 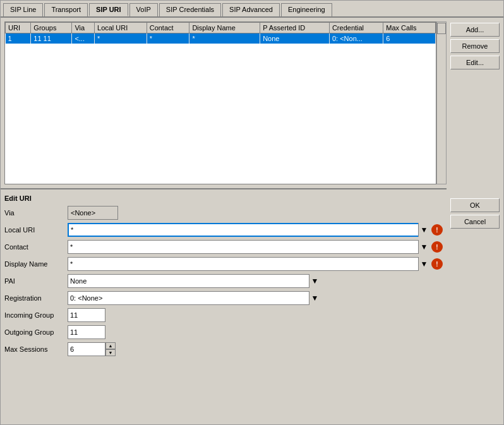 I want to click on display-name-row: Display Name ▼ !, so click(x=224, y=264).